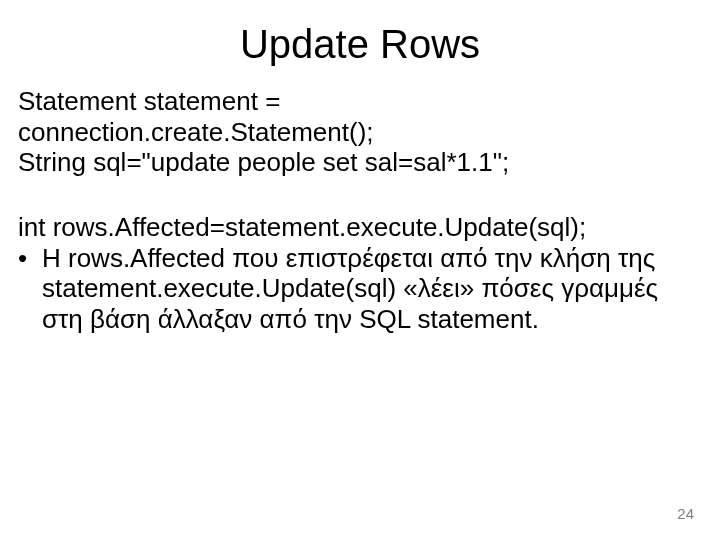 This screenshot has width=720, height=540. What do you see at coordinates (357, 162) in the screenshot?
I see `code-line-3: String sql="update people set sal=sal*1.…` at bounding box center [357, 162].